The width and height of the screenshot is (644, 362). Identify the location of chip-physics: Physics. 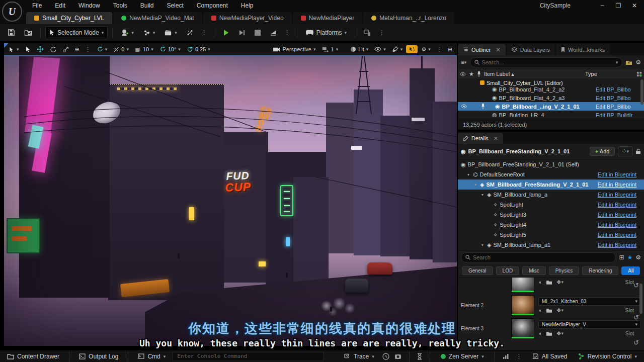
(564, 270).